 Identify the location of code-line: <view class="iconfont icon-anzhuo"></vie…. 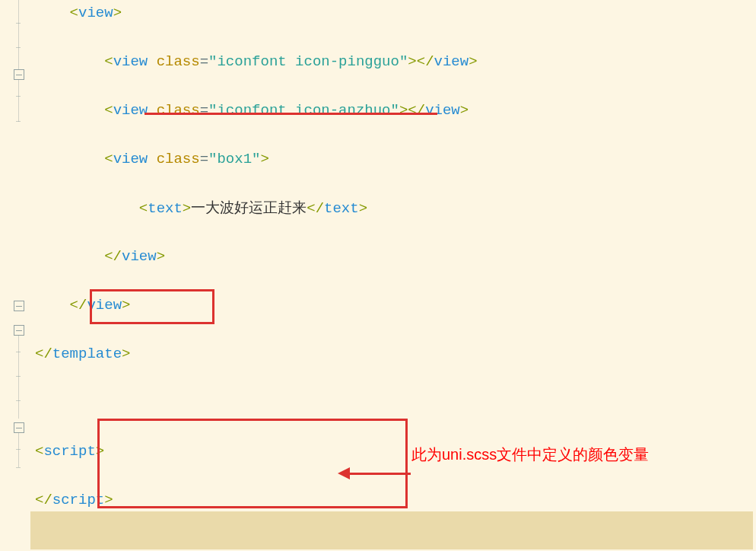
(256, 110).